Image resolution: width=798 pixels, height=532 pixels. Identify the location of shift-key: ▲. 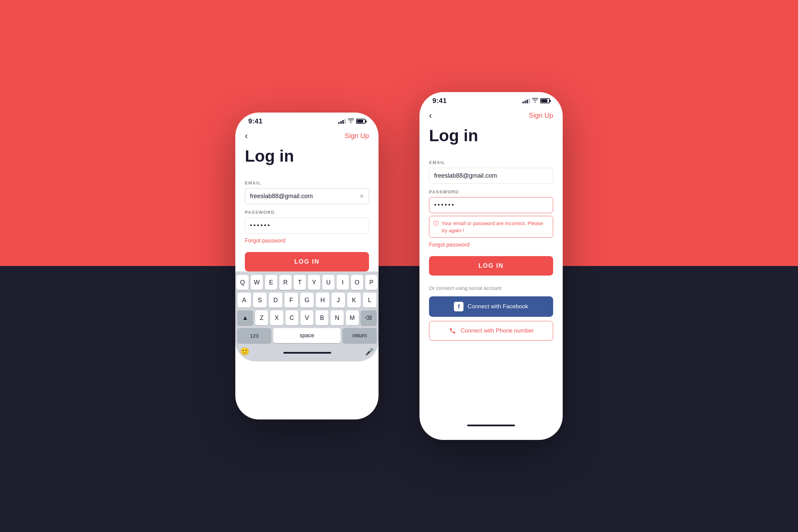
(245, 318).